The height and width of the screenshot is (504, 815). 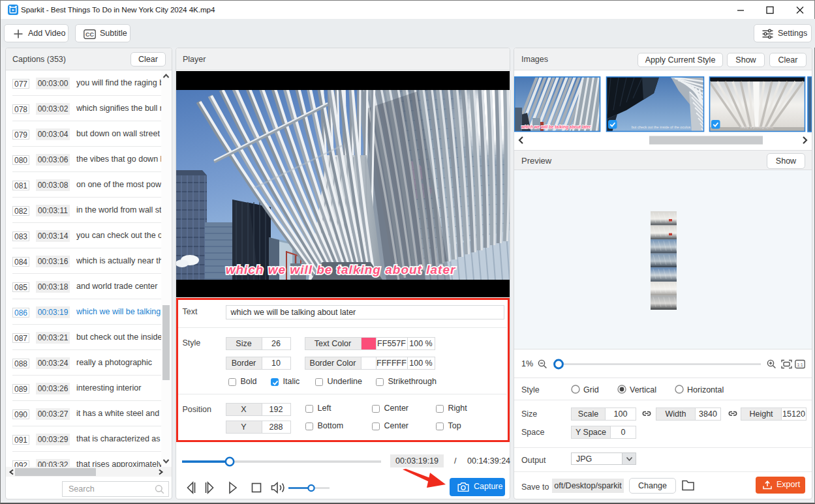 I want to click on svg-text: really a photographic, so click(x=757, y=127).